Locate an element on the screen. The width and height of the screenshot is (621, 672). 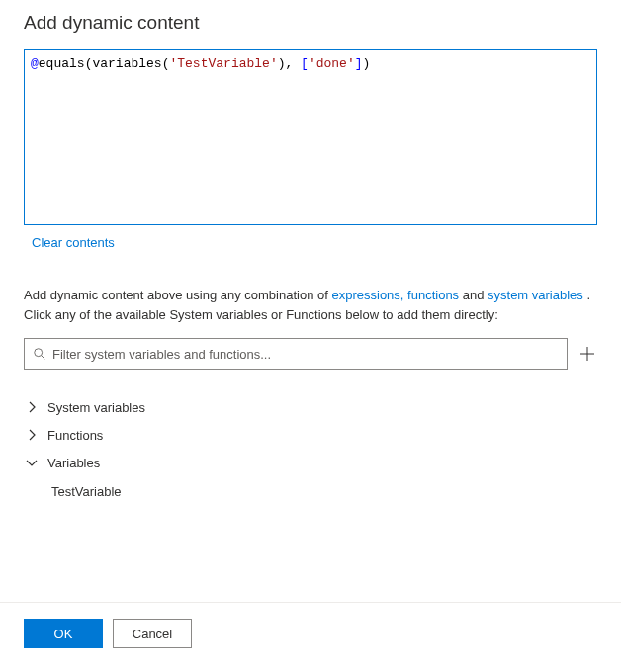
dialog-footer: OK Cancel is located at coordinates (310, 625).